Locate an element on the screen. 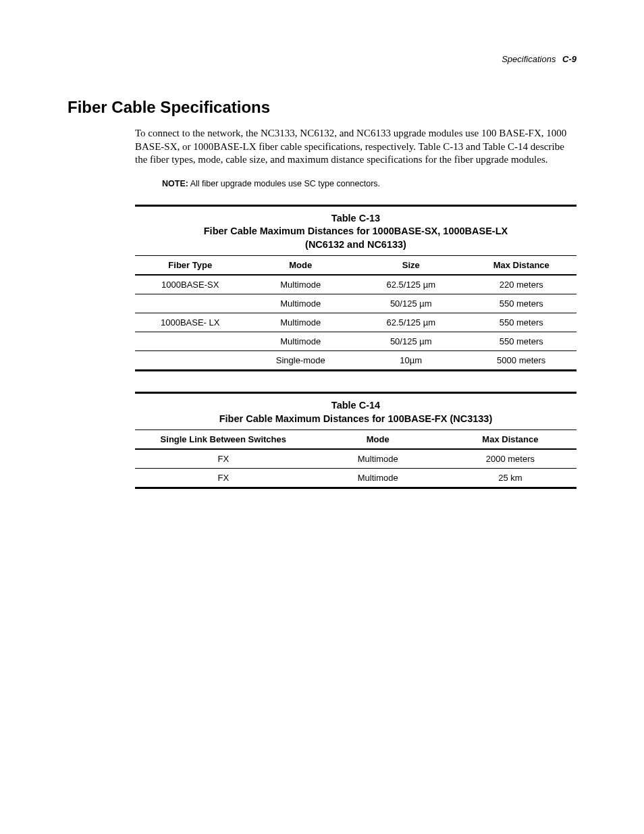 The image size is (644, 834). table-c13-caption-line1: Table C-13 is located at coordinates (356, 219).